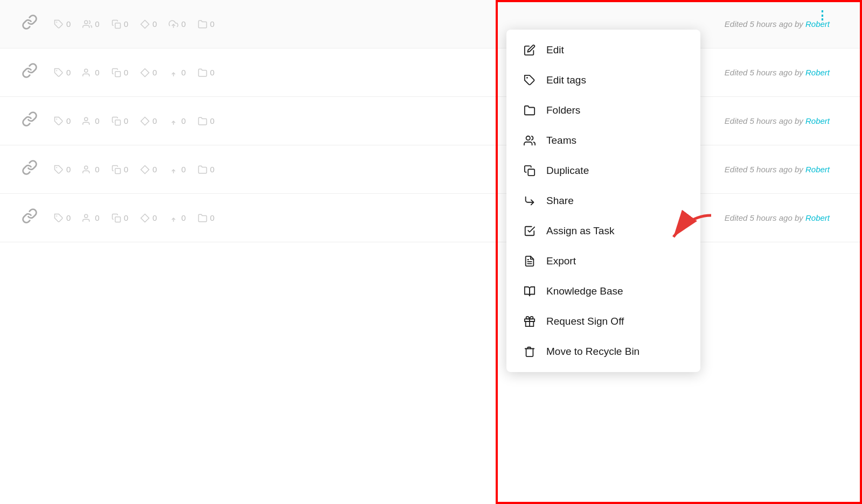 Image resolution: width=862 pixels, height=504 pixels. I want to click on teams-icon, so click(530, 141).